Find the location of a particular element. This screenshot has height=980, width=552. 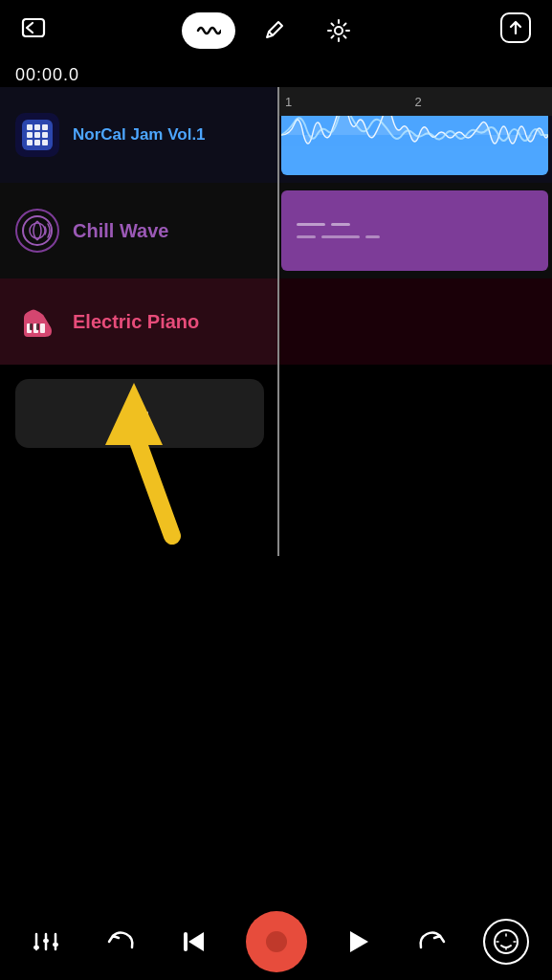

chillwave-clip-area is located at coordinates (415, 231).